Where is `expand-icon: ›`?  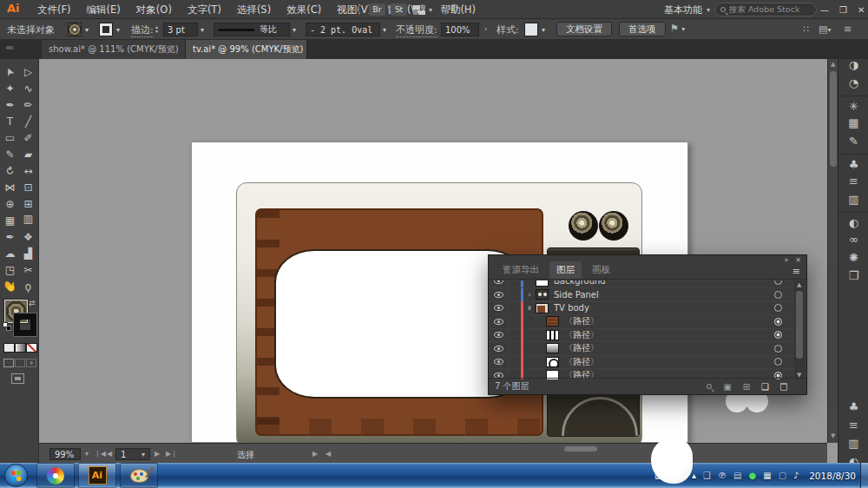 expand-icon: › is located at coordinates (529, 295).